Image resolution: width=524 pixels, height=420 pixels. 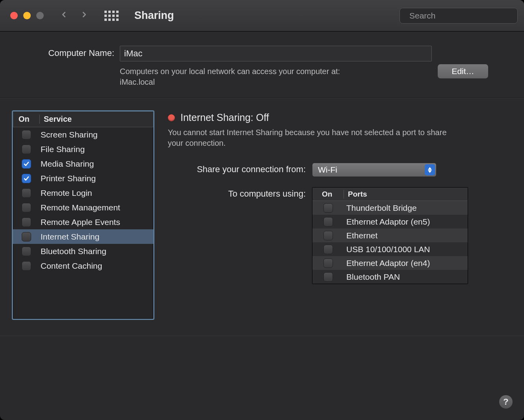 I want to click on service-label: Remote Management, so click(x=80, y=208).